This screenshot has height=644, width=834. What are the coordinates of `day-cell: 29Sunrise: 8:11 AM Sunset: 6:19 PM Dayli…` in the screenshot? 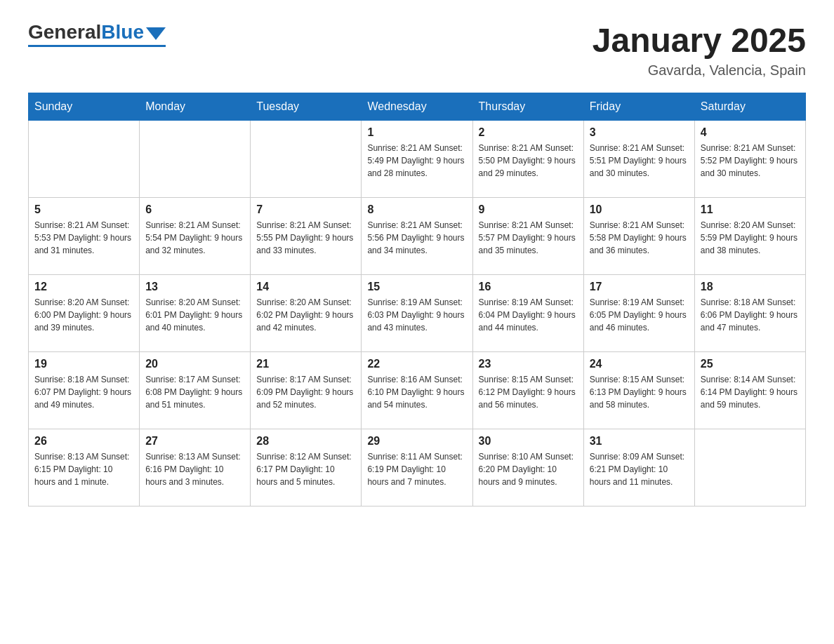 It's located at (417, 468).